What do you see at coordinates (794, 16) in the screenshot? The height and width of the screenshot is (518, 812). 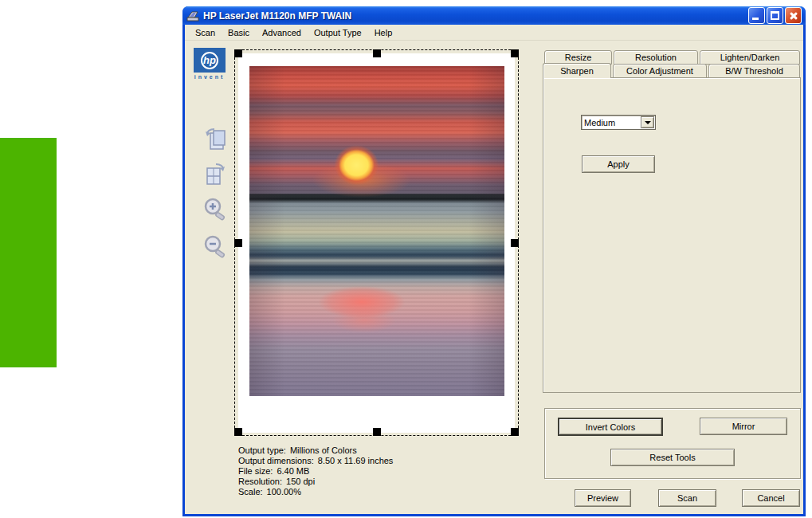 I see `close-button` at bounding box center [794, 16].